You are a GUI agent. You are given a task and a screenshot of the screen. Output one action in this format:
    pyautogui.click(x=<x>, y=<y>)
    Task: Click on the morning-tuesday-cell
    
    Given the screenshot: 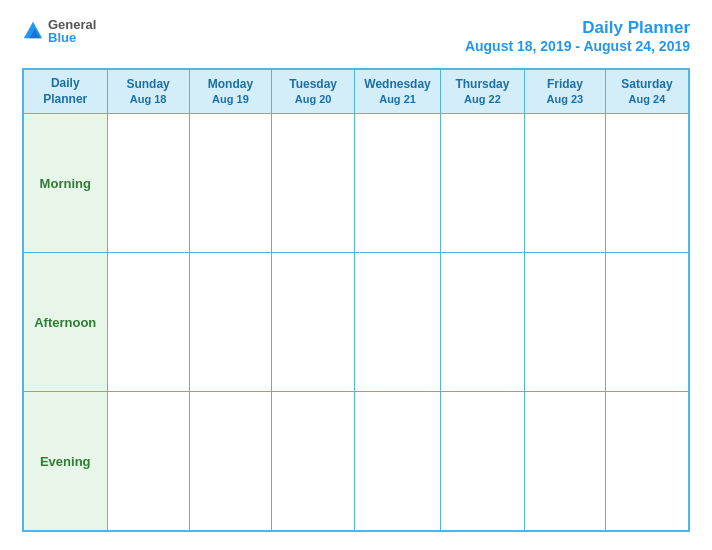 What is the action you would take?
    pyautogui.click(x=314, y=184)
    